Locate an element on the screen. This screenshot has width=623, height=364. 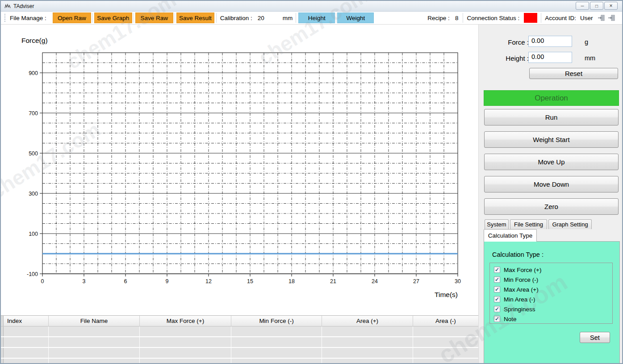
column-header-file-name: File Name is located at coordinates (94, 321).